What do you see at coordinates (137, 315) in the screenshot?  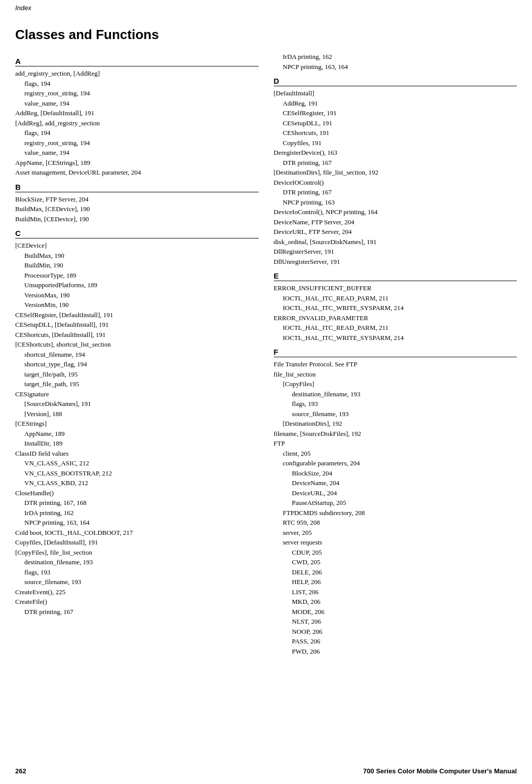 I see `list-item: CESelfRegister, [DefaultInstall], 191` at bounding box center [137, 315].